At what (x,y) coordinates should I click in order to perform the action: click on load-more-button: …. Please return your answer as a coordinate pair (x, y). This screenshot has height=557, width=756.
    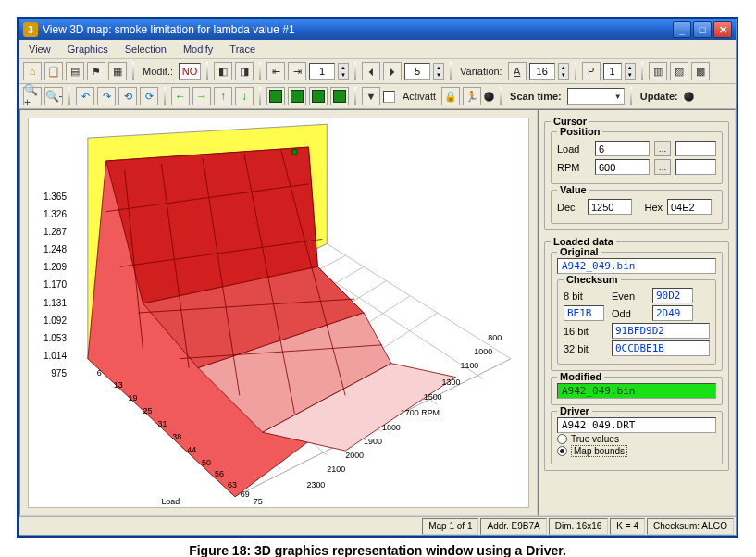
    Looking at the image, I should click on (663, 148).